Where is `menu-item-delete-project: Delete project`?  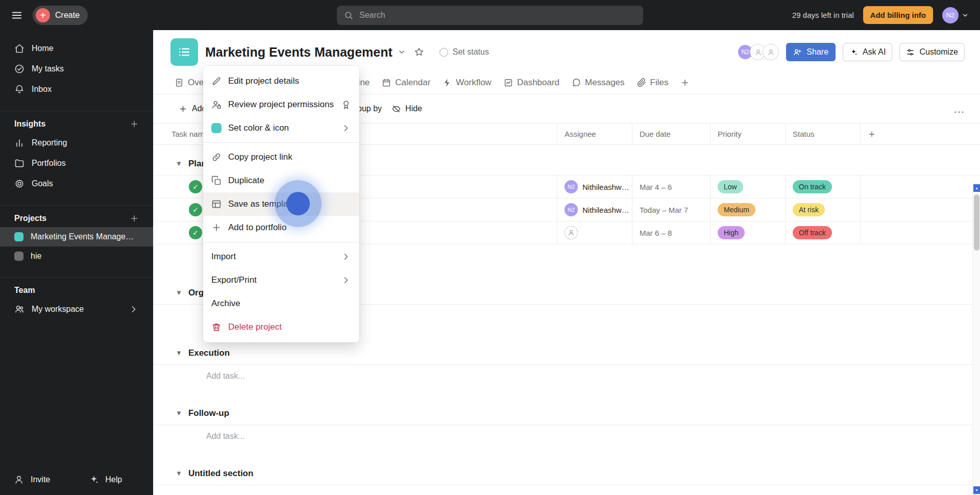 menu-item-delete-project: Delete project is located at coordinates (281, 327).